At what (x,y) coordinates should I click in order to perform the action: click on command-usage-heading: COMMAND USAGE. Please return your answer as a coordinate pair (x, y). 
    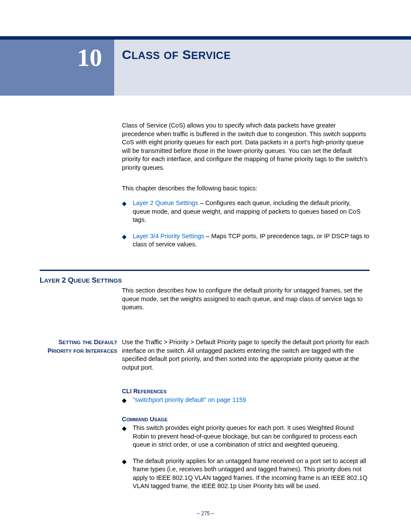
    Looking at the image, I should click on (145, 419).